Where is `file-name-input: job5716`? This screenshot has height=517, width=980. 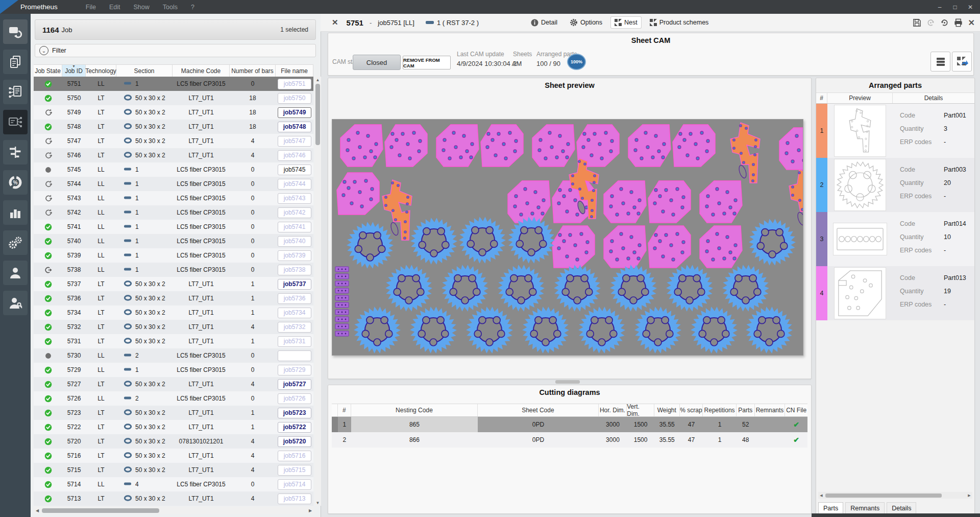 file-name-input: job5716 is located at coordinates (295, 456).